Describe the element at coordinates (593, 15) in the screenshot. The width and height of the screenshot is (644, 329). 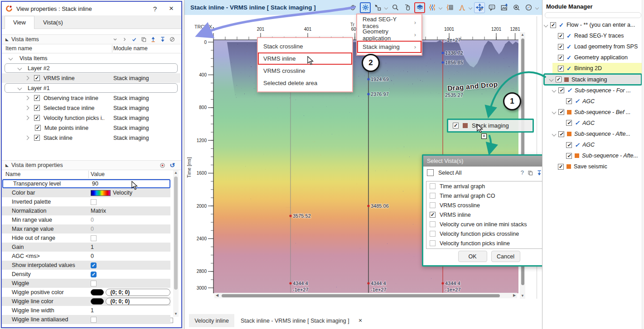
I see `module-filter-input` at that location.